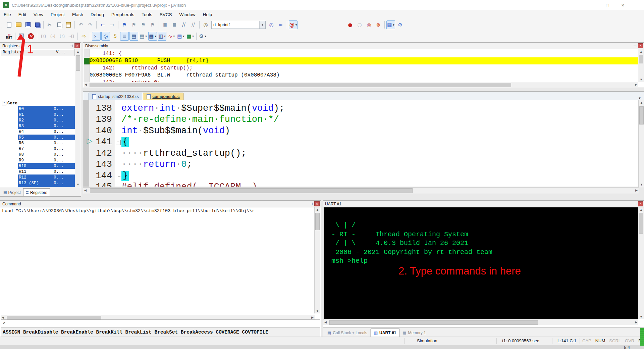 The image size is (644, 349). I want to click on menu-project: Project, so click(58, 15).